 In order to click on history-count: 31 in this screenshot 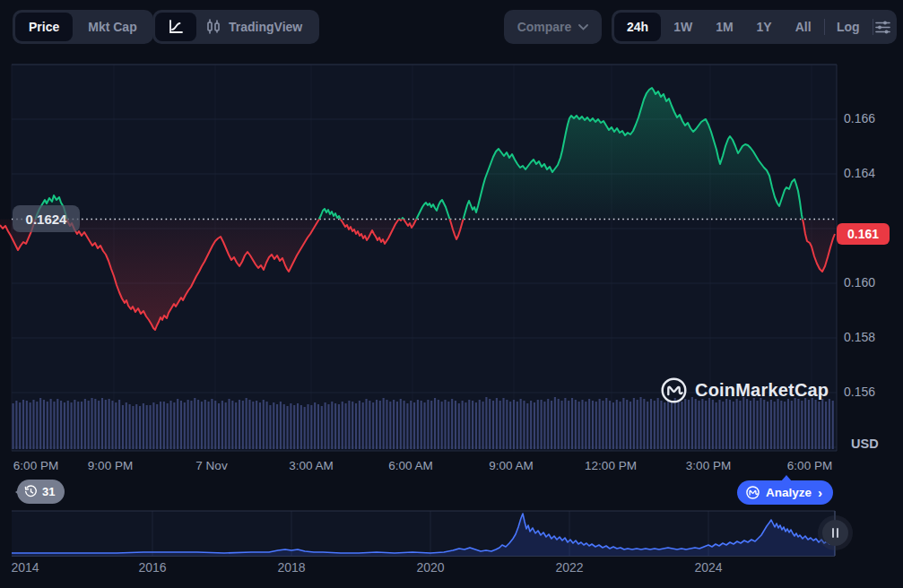, I will do `click(48, 491)`.